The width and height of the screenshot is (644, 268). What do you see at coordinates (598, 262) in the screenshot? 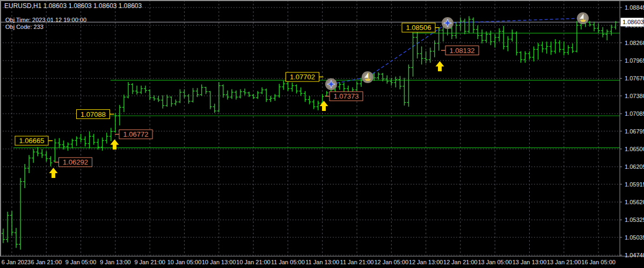
I see `time-axis-label: 16 Jan 05:00` at bounding box center [598, 262].